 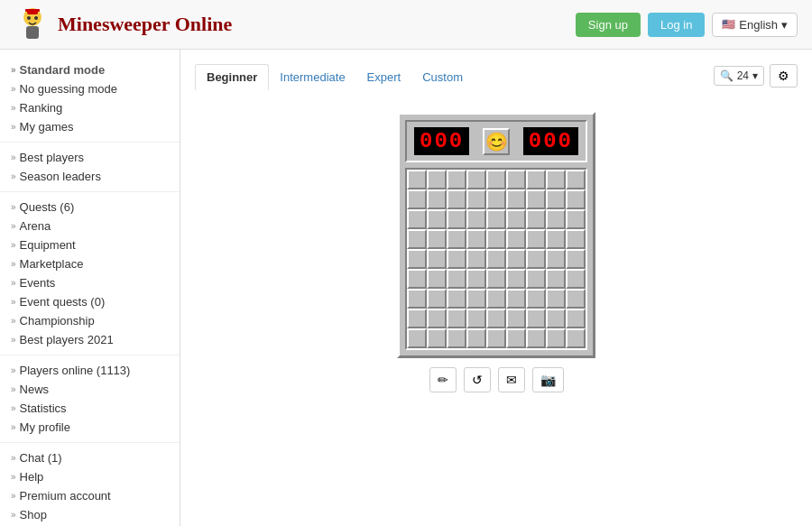 I want to click on sidebar-item-season-leaders: »Season leaders, so click(x=90, y=177).